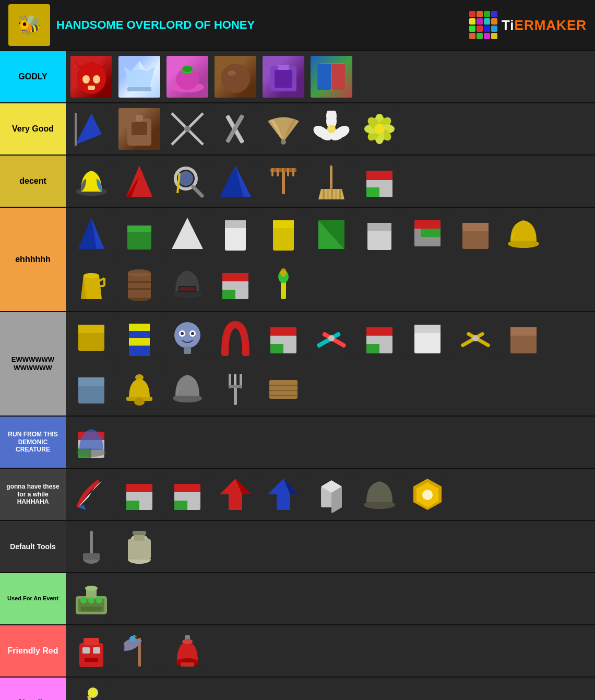 Image resolution: width=595 pixels, height=700 pixels. Describe the element at coordinates (139, 283) in the screenshot. I see `item-barrel` at that location.